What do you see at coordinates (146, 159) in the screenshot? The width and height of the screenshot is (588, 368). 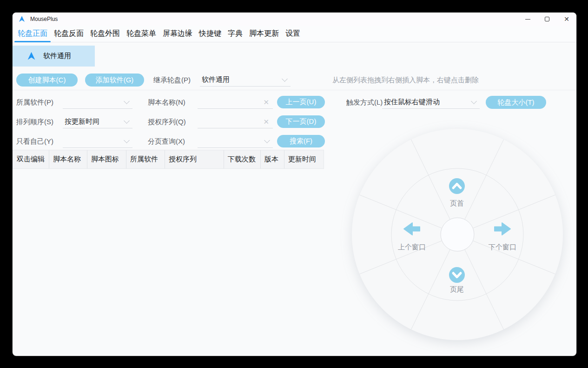 I see `col-owner-software: 所属软件` at bounding box center [146, 159].